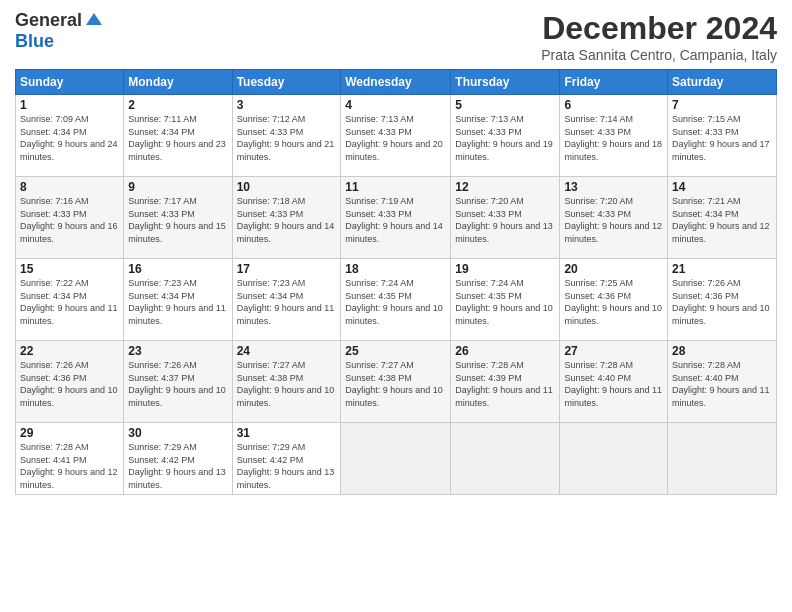 This screenshot has height=612, width=792. Describe the element at coordinates (70, 269) in the screenshot. I see `day-number: 15` at that location.